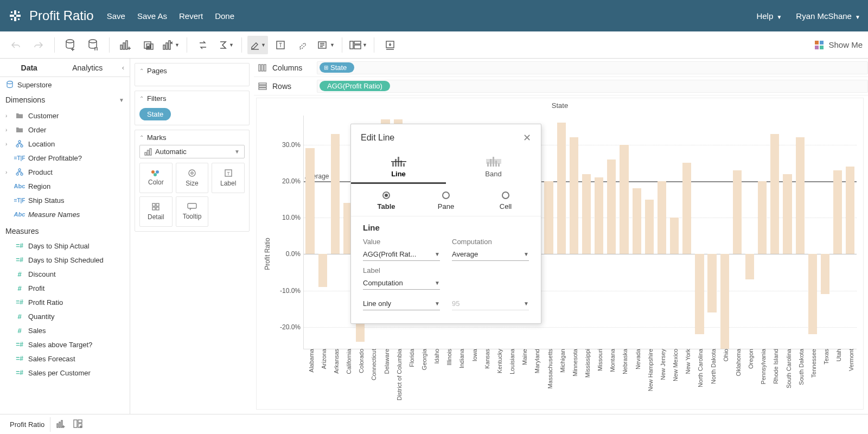 This screenshot has height=434, width=868. Describe the element at coordinates (649, 232) in the screenshot. I see `bar-new-hampshire: New Hampshire` at that location.